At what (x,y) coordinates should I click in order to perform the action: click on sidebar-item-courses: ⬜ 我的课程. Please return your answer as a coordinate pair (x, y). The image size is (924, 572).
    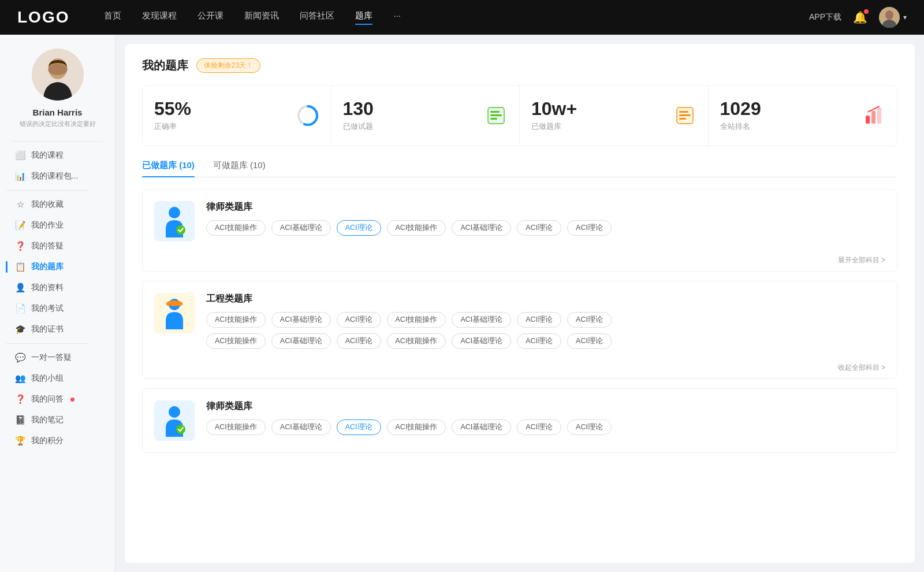
    Looking at the image, I should click on (58, 155).